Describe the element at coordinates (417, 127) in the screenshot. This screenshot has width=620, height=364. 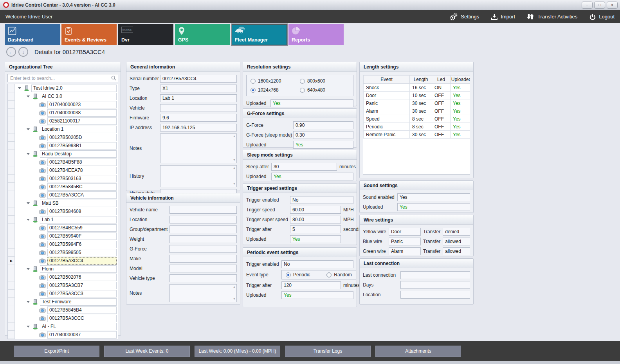
I see `length-settings-row: Periodic8 secOFFYes` at that location.